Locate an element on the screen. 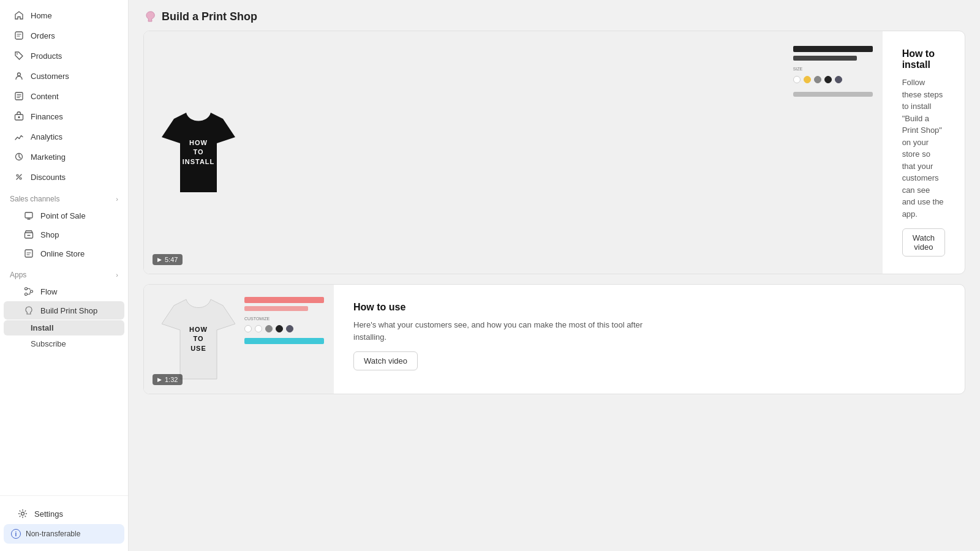 This screenshot has height=551, width=980. sidebar-label-pos: Point of Sale is located at coordinates (63, 216).